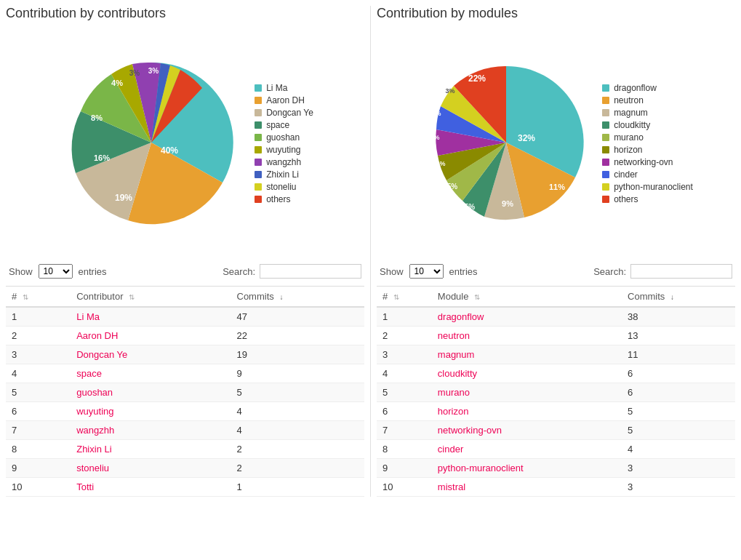  Describe the element at coordinates (636, 88) in the screenshot. I see `legend-label-dragonflow: dragonflow` at that location.